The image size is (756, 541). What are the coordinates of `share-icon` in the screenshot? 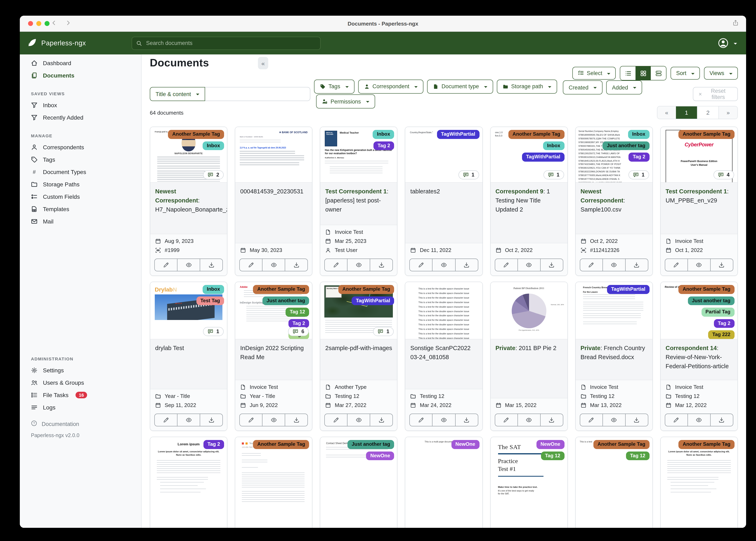 It's located at (735, 23).